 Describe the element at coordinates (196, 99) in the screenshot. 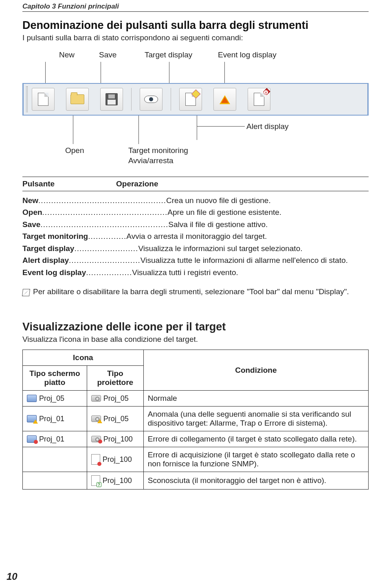

I see `toolbar: x` at that location.